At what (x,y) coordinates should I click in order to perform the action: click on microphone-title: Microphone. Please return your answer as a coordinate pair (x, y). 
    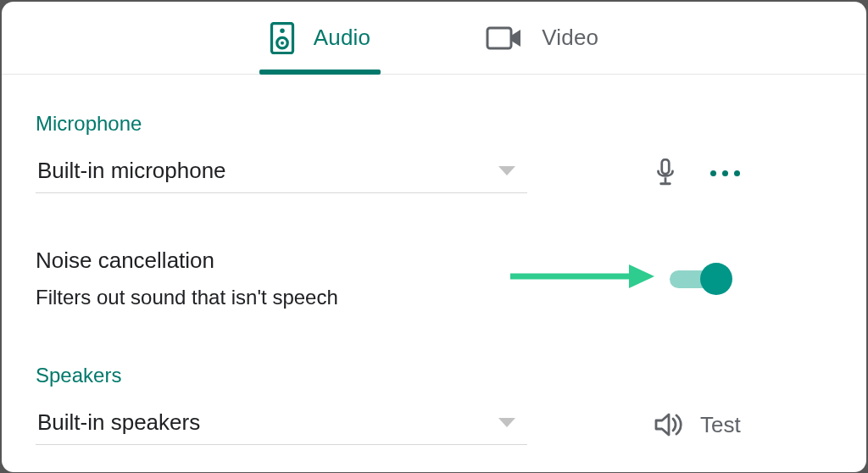
    Looking at the image, I should click on (434, 124).